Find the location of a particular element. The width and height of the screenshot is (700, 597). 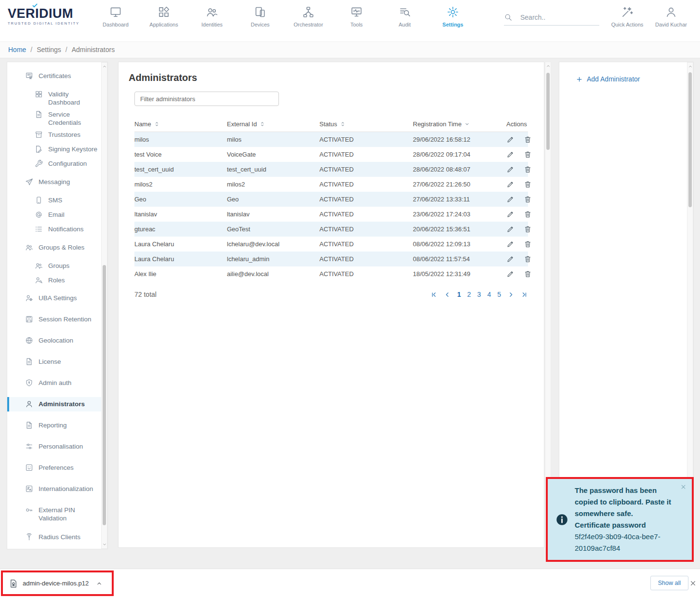

page-2: 2 is located at coordinates (469, 294).